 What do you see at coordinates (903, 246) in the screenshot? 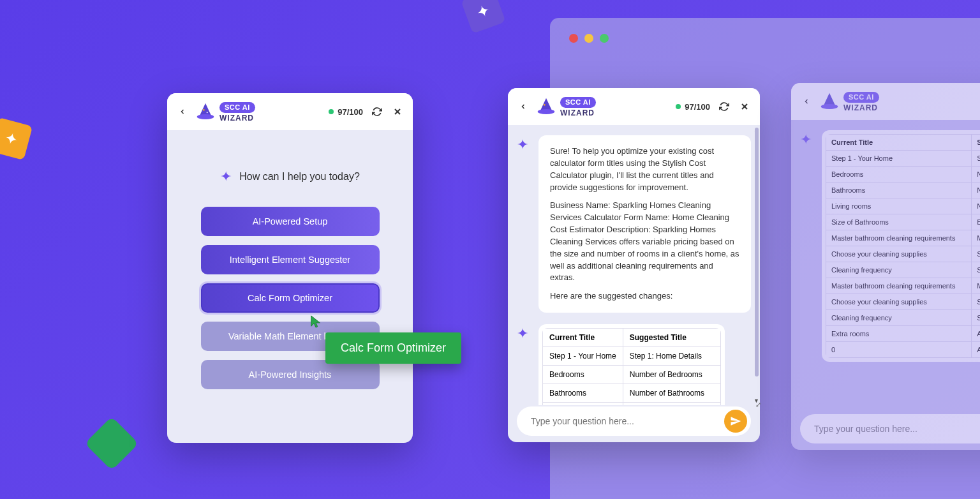
I see `suggestions-table: Current Title Suggested Step 1 - Your Ho…` at bounding box center [903, 246].